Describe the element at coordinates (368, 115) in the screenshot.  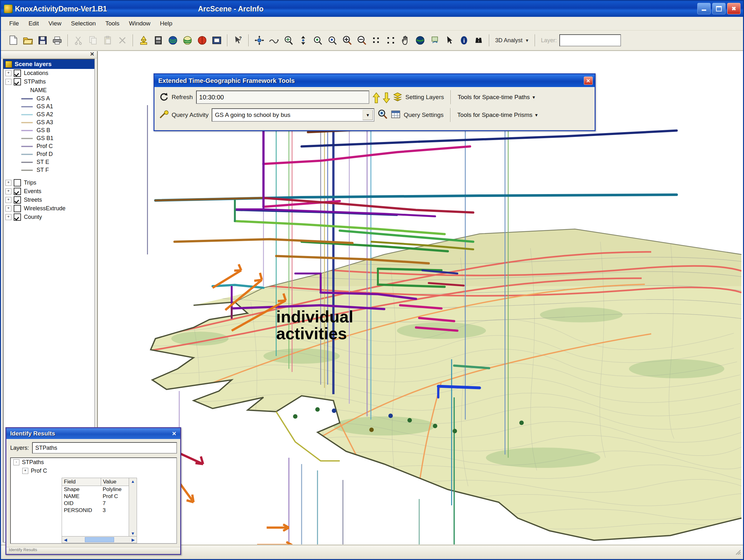
I see `chevron-down-icon: ▼` at that location.